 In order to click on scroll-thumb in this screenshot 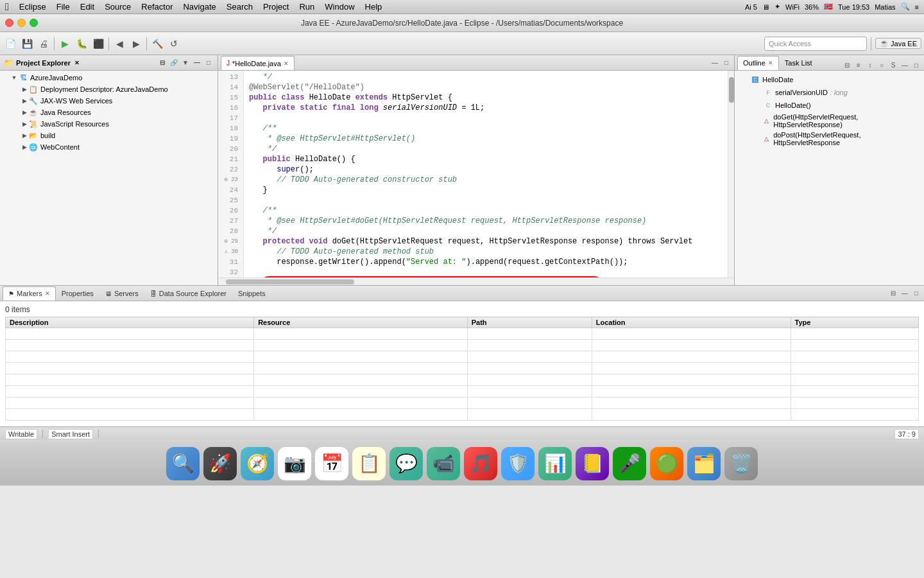, I will do `click(732, 90)`.